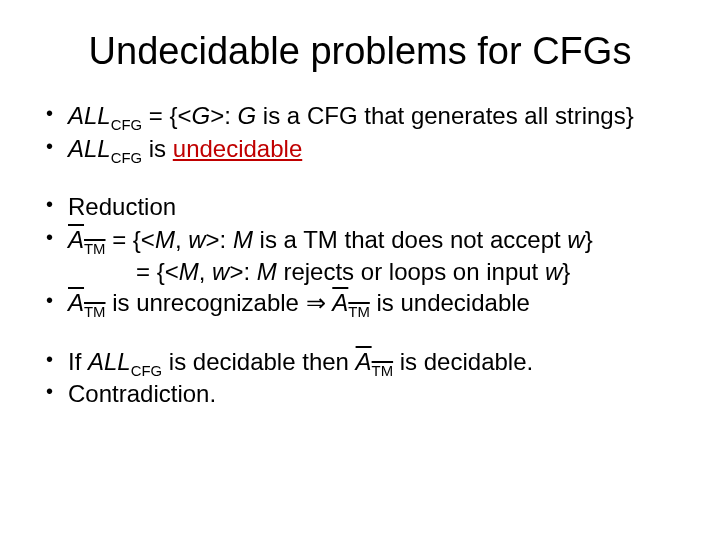 This screenshot has width=720, height=540. I want to click on bullet-contradiction: Contradiction., so click(360, 394).